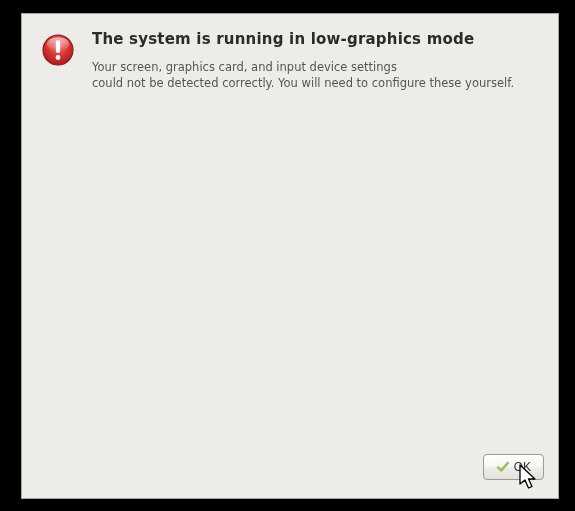 This screenshot has width=575, height=511. Describe the element at coordinates (316, 60) in the screenshot. I see `text-column: The system is running in low-graphics mo…` at that location.